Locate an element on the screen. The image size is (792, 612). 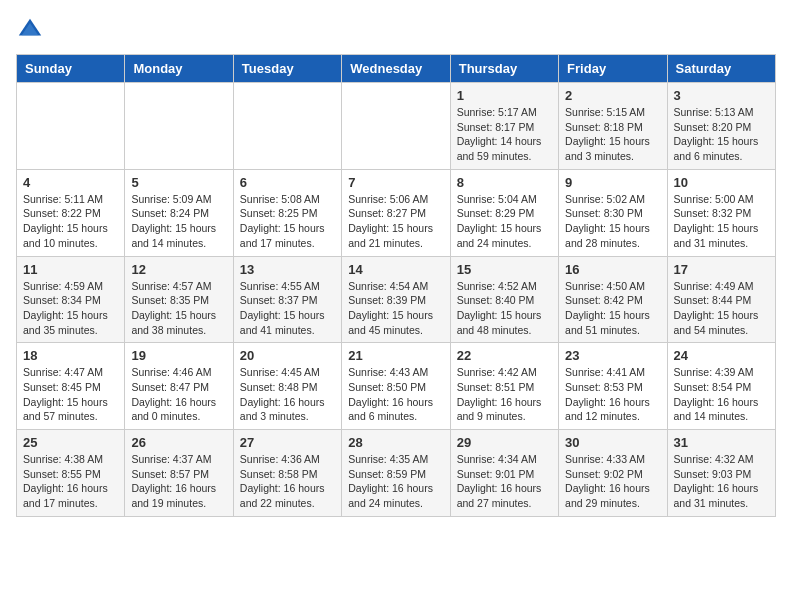
day-info: Sunrise: 4:42 AM Sunset: 8:51 PM Dayligh… is located at coordinates (504, 394).